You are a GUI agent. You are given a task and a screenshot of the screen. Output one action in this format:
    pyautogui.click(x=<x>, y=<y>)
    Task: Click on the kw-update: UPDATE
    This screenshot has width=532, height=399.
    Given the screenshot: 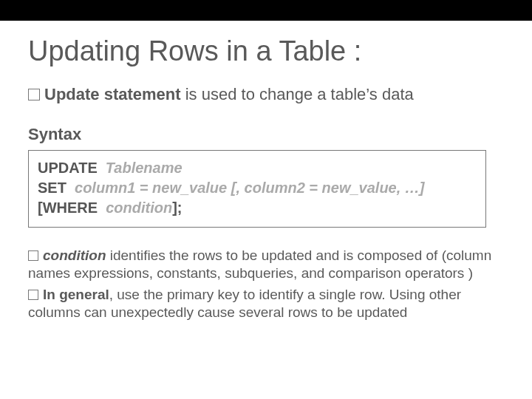 What is the action you would take?
    pyautogui.click(x=72, y=168)
    